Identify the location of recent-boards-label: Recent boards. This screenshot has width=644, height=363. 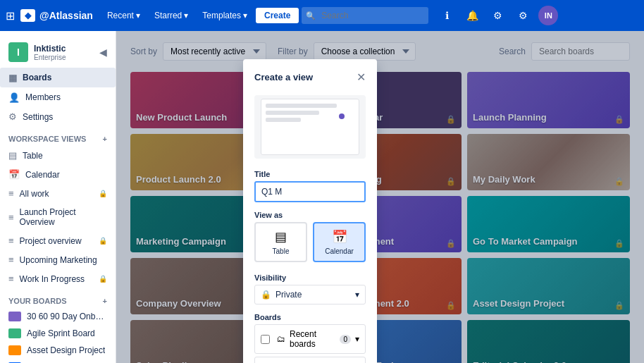
(313, 339).